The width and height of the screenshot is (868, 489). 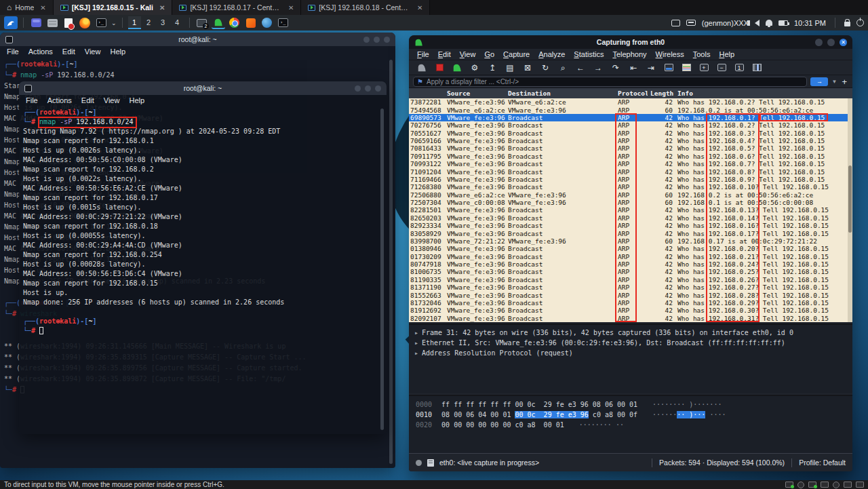 What do you see at coordinates (631, 210) in the screenshot?
I see `packet-row: 82281501VMware_fe:e3:96BroadcastARP42Who…` at bounding box center [631, 210].